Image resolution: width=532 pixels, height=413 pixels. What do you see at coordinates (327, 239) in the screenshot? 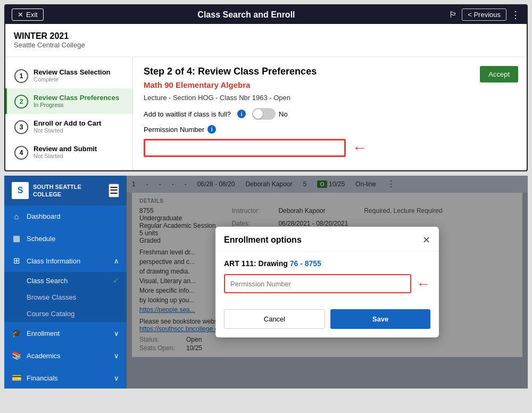
I see `modal-header: Enrollment options ✕` at bounding box center [327, 239].